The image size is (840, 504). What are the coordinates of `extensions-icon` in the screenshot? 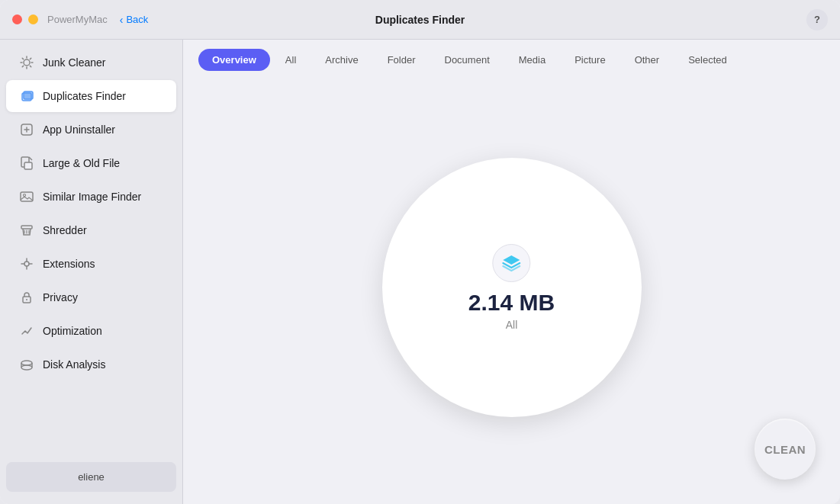 It's located at (27, 264).